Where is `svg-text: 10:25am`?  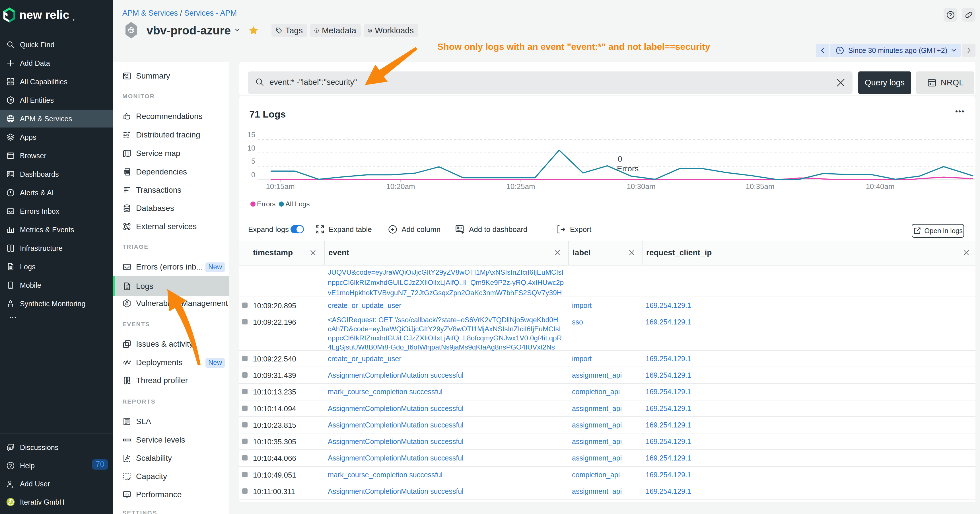
svg-text: 10:25am is located at coordinates (520, 186).